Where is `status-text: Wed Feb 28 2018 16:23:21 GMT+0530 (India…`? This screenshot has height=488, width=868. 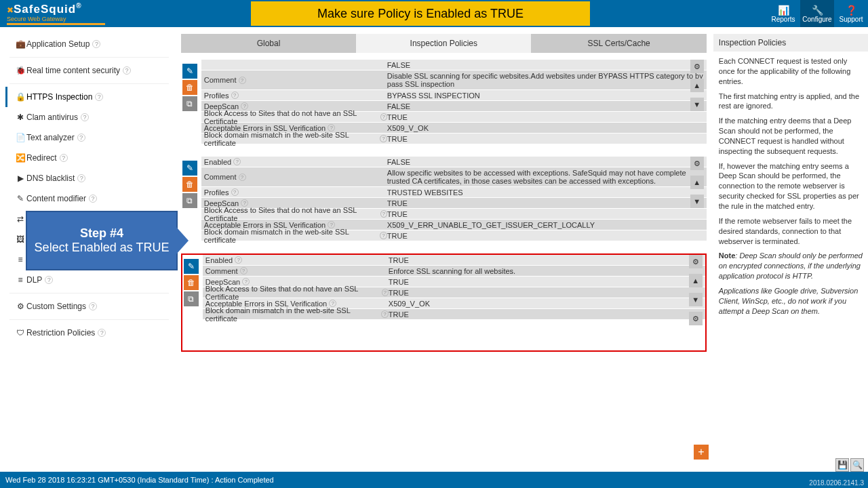
status-text: Wed Feb 28 2018 16:23:21 GMT+0530 (India… is located at coordinates (140, 480).